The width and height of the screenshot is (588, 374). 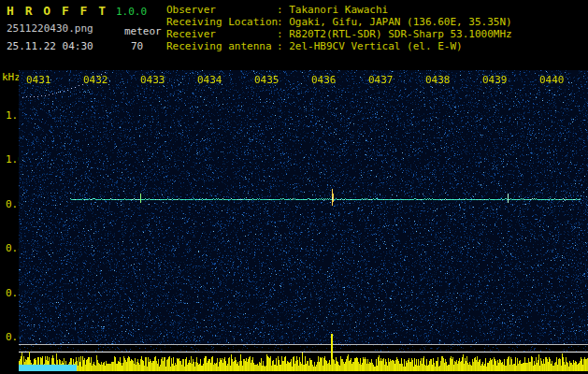 What do you see at coordinates (222, 34) in the screenshot?
I see `info-label: Receiver` at bounding box center [222, 34].